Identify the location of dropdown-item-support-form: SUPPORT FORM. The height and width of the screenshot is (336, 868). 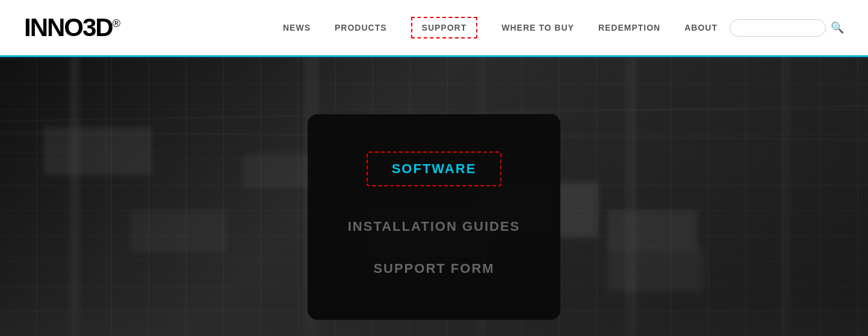
(434, 269).